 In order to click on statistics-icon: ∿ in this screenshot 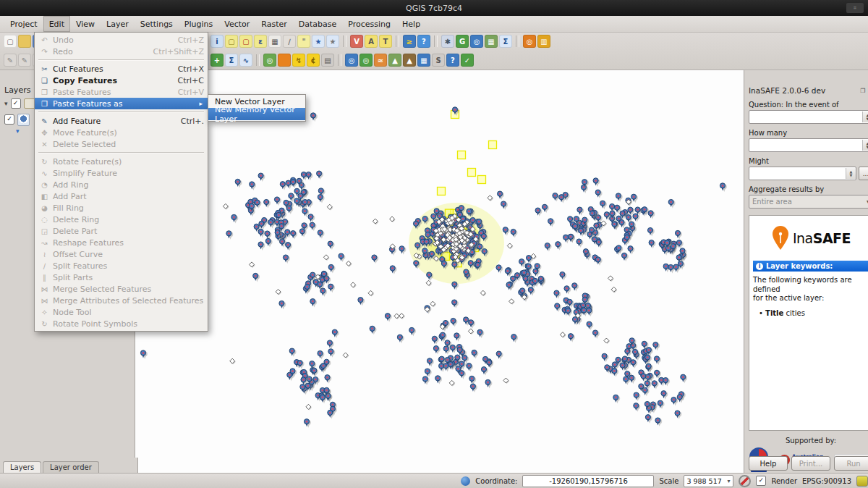, I will do `click(246, 60)`.